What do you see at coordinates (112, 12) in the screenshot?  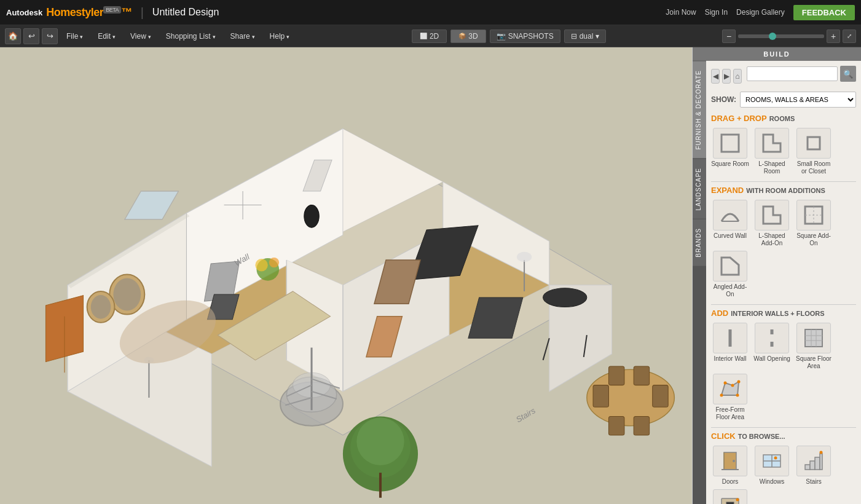 I see `topbar-left: Autodesk HomestylerBETA™ | Untitled Desi…` at bounding box center [112, 12].